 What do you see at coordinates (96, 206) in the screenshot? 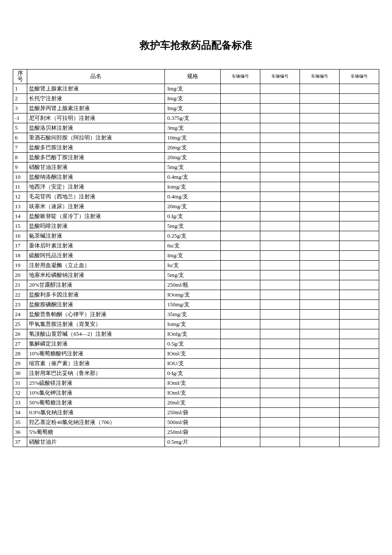
I see `cell-name: 呋塞米（速尿）注射液` at bounding box center [96, 206].